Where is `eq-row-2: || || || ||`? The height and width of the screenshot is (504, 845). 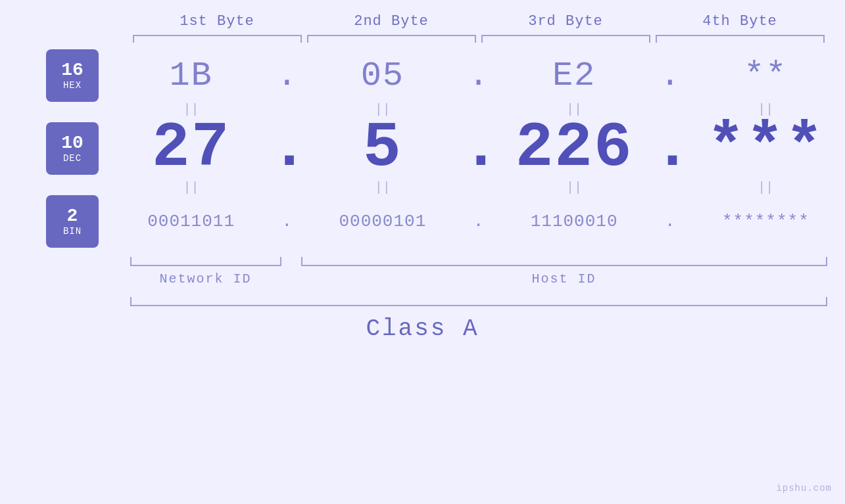
eq-row-2: || || || || is located at coordinates (422, 188).